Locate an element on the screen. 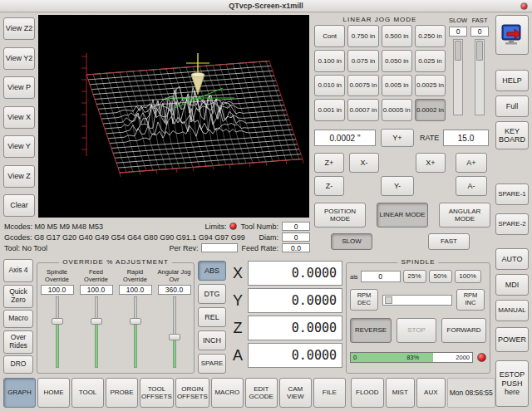  quick-zero-tab: Quick Zero is located at coordinates (18, 296).